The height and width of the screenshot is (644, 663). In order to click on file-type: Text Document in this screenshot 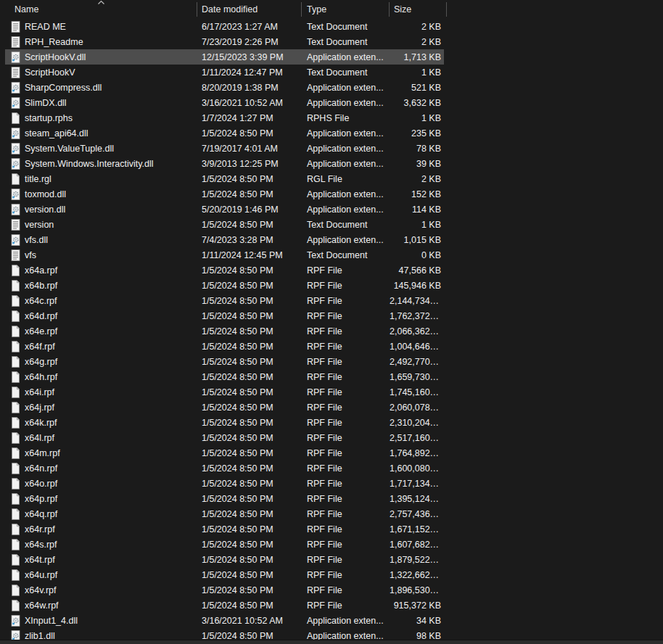, I will do `click(345, 255)`.